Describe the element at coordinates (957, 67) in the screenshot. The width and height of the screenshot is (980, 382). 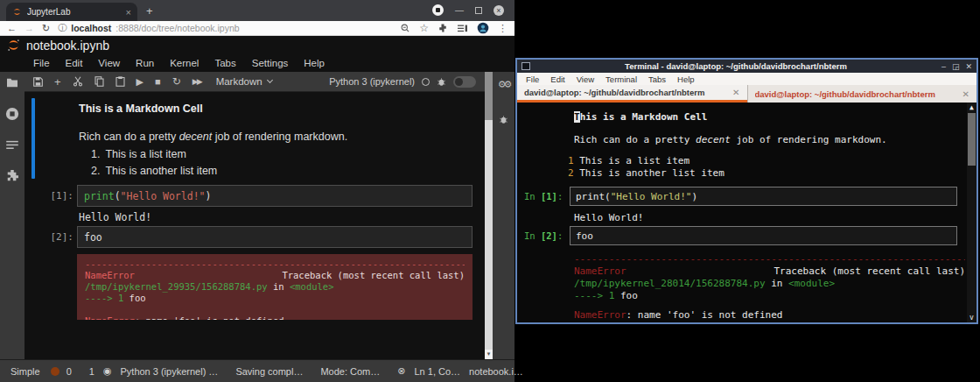
I see `terminal-window-controls: – ◲ ✕` at that location.